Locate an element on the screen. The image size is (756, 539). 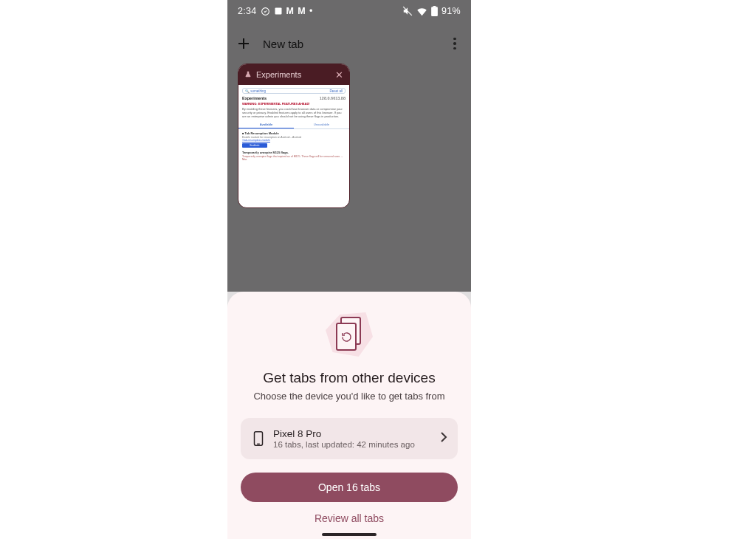
tab-thumbnail: 🔍 something Reset all Experiments 128.0.… is located at coordinates (294, 124).